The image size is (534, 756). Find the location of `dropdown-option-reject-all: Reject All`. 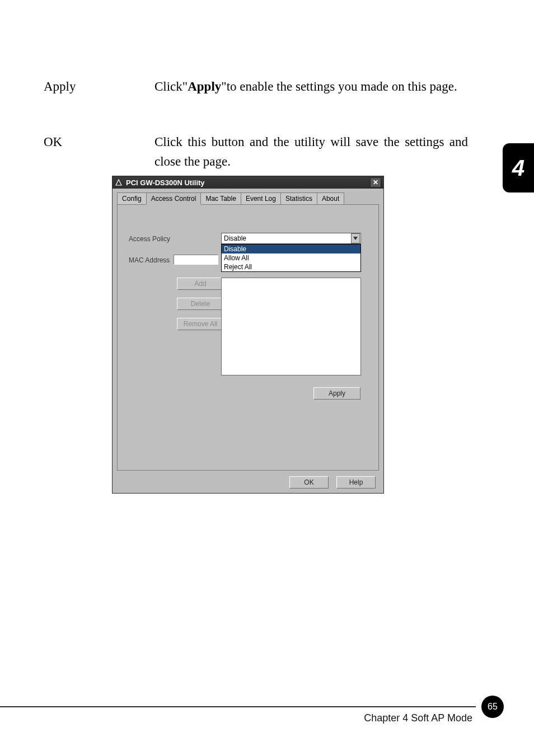

dropdown-option-reject-all: Reject All is located at coordinates (291, 267).